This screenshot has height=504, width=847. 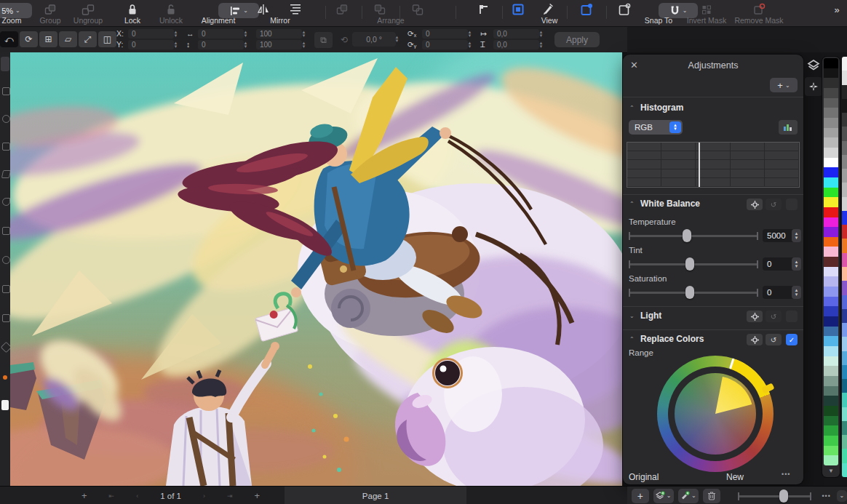 I want to click on mix-slider-thumb, so click(x=784, y=496).